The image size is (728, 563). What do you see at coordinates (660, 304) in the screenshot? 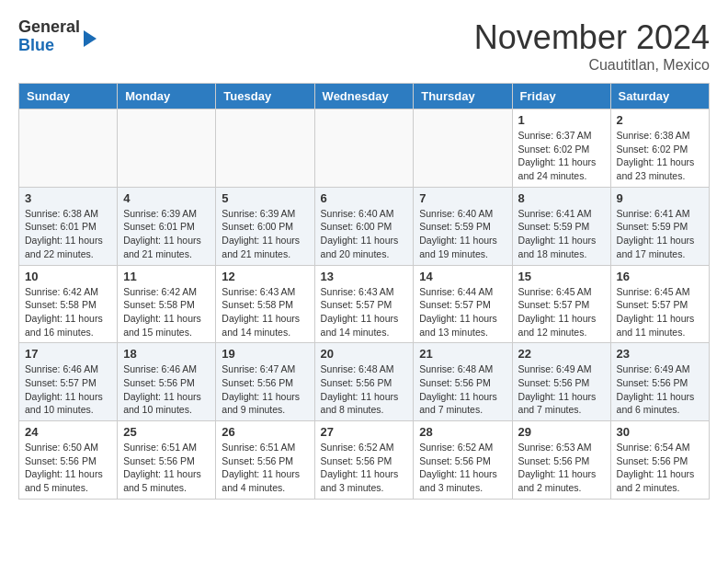
I see `calendar-day-cell: 16Sunrise: 6:45 AMSunset: 5:57 PMDayligh…` at bounding box center [660, 304].